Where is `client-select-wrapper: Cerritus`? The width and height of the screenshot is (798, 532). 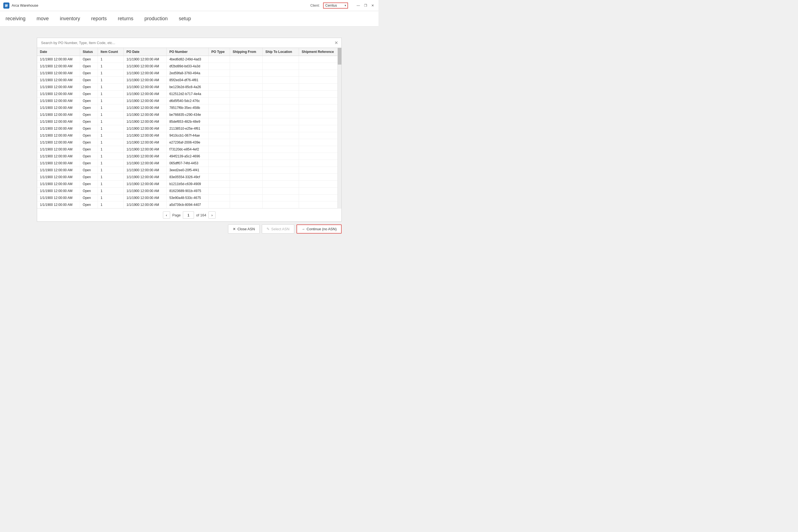
client-select-wrapper: Cerritus is located at coordinates (336, 5).